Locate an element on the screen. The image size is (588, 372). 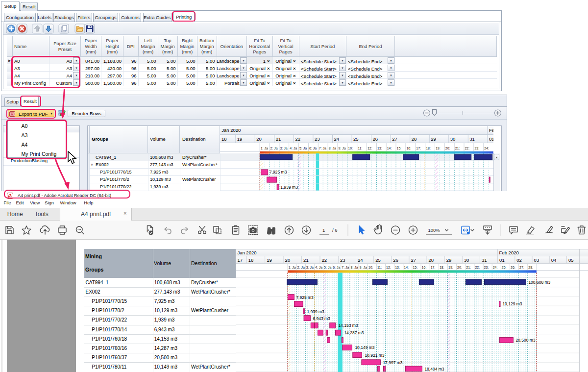
svg-text: 100,608 m3 is located at coordinates (539, 282).